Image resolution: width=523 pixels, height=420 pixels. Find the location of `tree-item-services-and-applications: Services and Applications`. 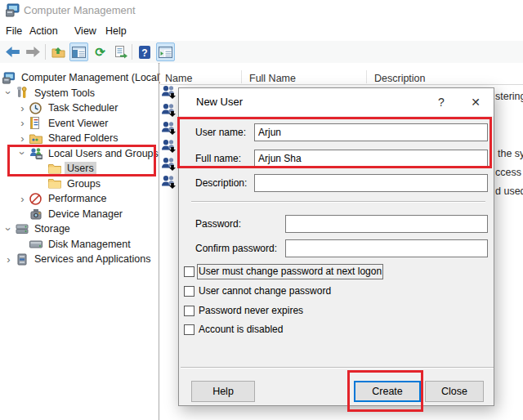

tree-item-services-and-applications: Services and Applications is located at coordinates (78, 260).